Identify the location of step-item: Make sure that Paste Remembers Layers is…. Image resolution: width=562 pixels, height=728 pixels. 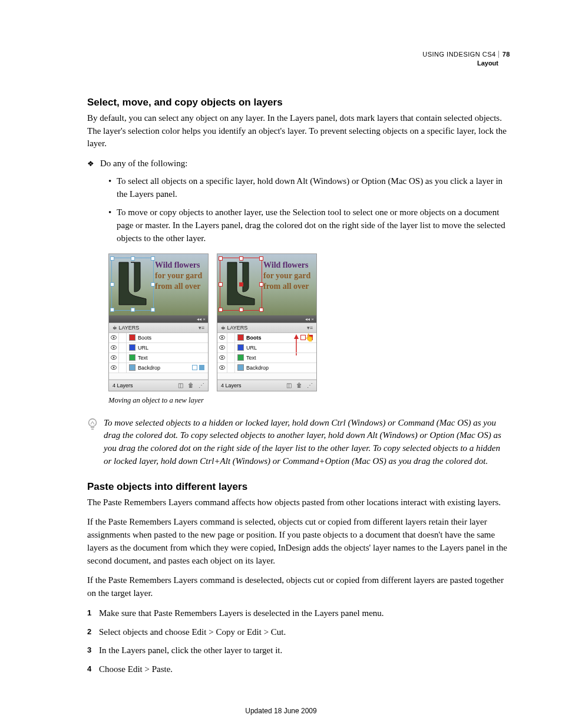
(299, 614).